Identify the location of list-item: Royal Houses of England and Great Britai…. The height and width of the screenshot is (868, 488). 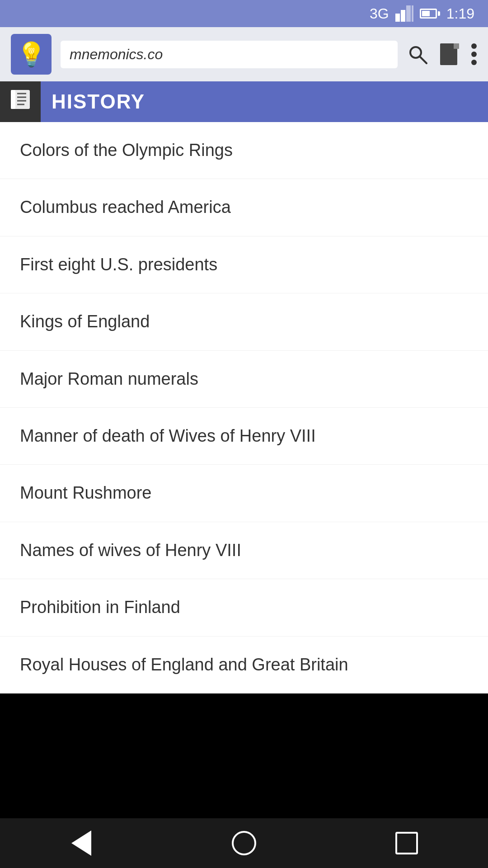
(244, 665).